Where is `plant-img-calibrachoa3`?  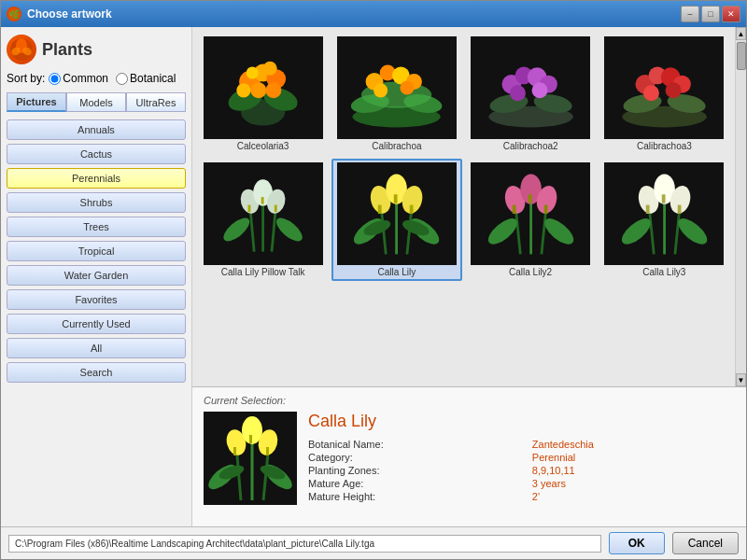
plant-img-calibrachoa3 is located at coordinates (664, 88).